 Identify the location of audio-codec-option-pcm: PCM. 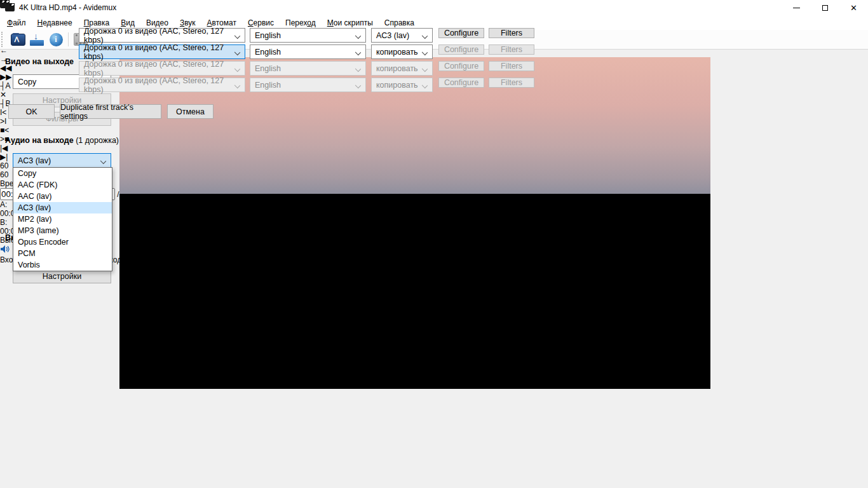
(62, 254).